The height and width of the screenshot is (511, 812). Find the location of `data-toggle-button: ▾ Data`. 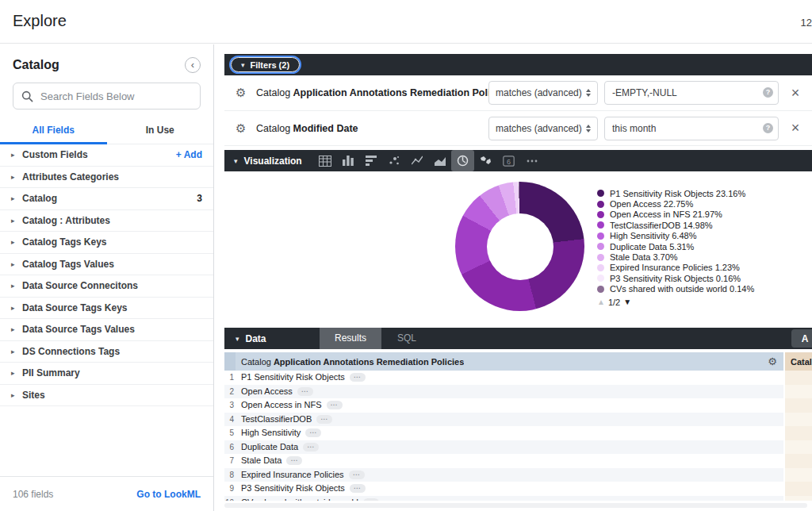

data-toggle-button: ▾ Data is located at coordinates (262, 339).